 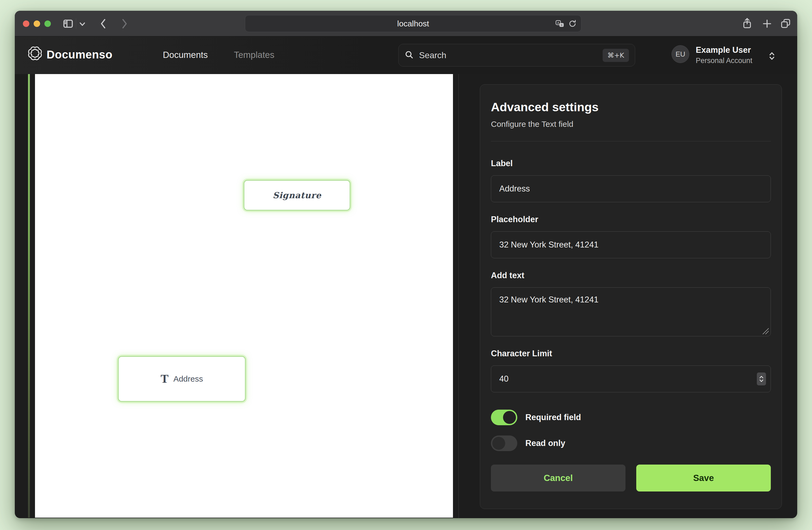 What do you see at coordinates (545, 443) in the screenshot?
I see `read-only-label: Read only` at bounding box center [545, 443].